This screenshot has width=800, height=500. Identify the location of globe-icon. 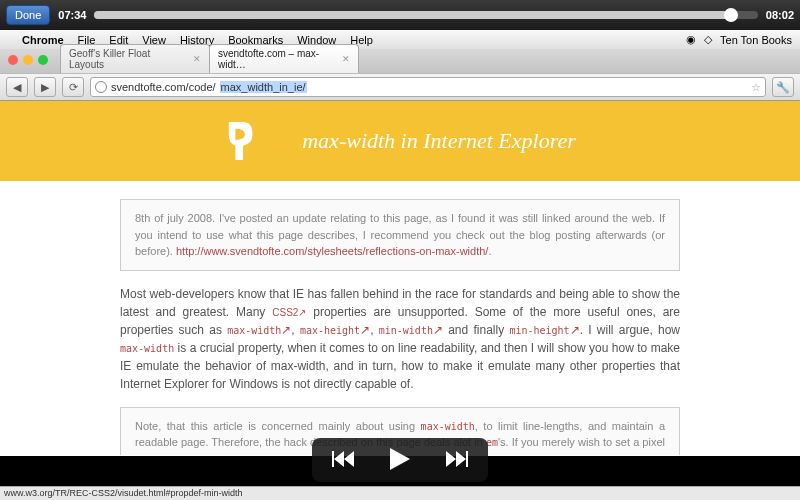
(101, 87).